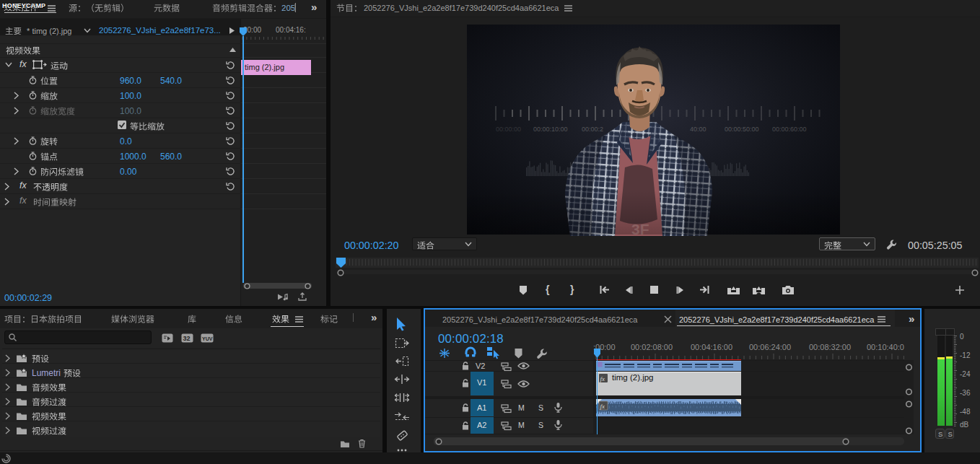 Image resolution: width=980 pixels, height=464 pixels. What do you see at coordinates (551, 129) in the screenshot?
I see `svg-text: 00:00:10:00` at bounding box center [551, 129].